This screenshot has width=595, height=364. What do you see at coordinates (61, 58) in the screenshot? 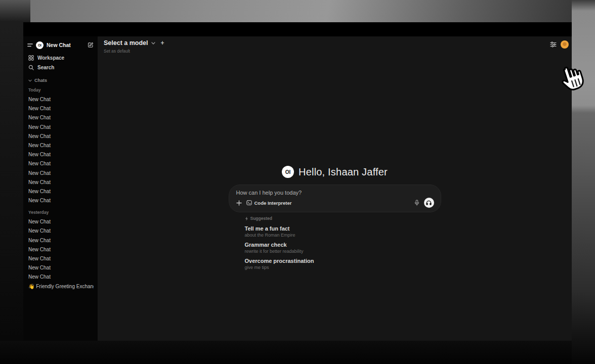
I see `sidebar-item-workspace: Workspace` at bounding box center [61, 58].